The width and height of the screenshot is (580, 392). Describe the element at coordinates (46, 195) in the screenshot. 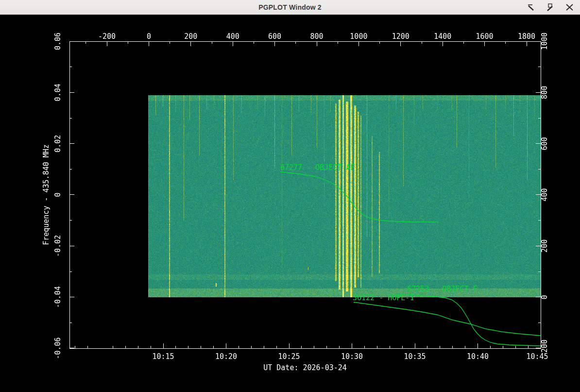

I see `svg-text: Frequency - 435.840 MHz` at that location.